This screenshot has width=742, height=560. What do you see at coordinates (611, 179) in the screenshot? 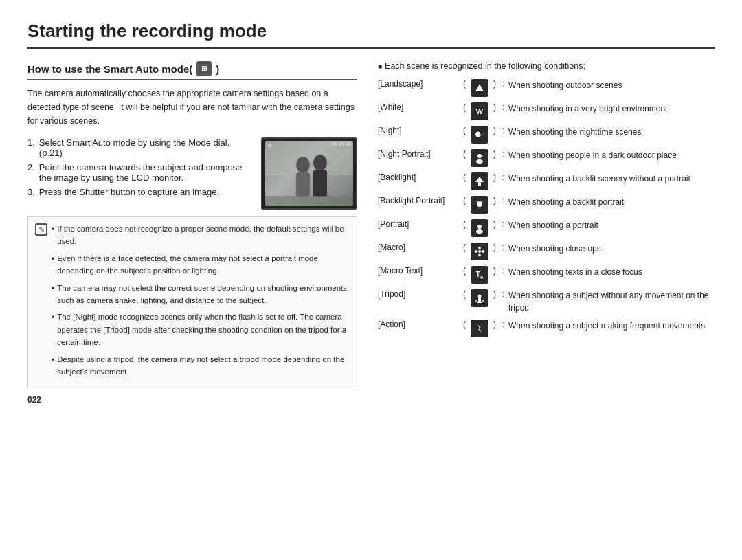
I see `scene-desc-4: When shooting a backlit scenery without …` at bounding box center [611, 179].